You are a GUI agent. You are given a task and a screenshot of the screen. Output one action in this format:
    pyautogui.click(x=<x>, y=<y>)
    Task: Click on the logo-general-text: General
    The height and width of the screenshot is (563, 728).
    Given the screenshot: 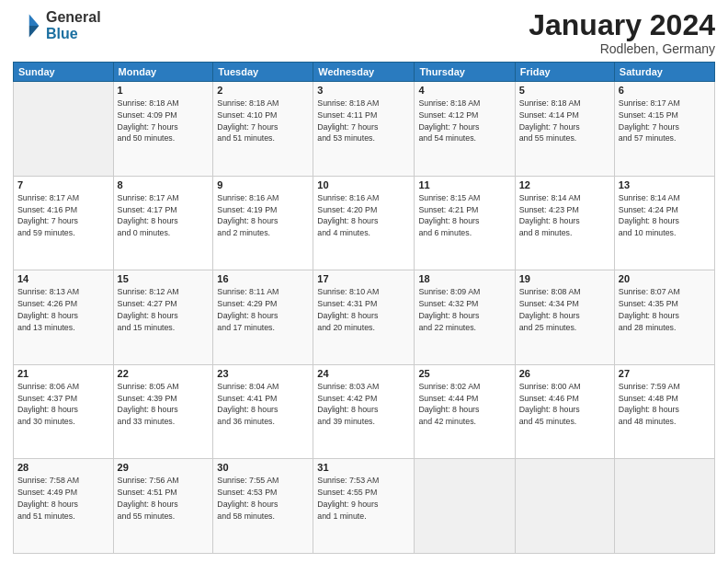 What is the action you would take?
    pyautogui.click(x=74, y=17)
    